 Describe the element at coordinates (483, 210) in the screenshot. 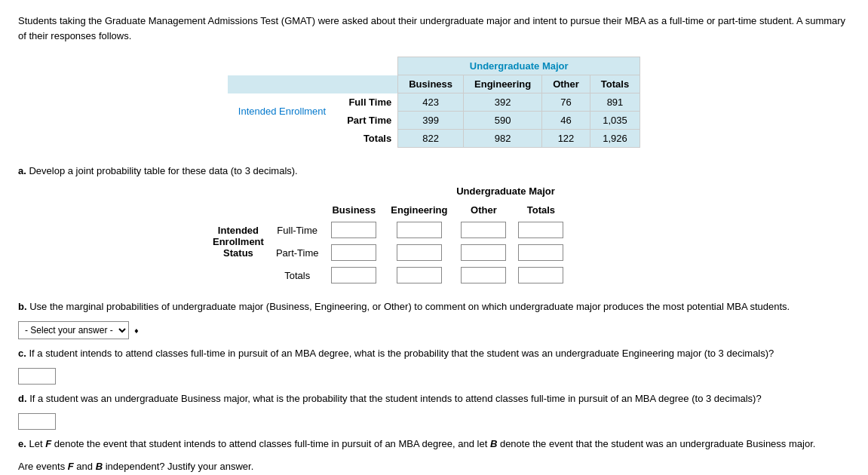

I see `joint-col-other: Other` at that location.